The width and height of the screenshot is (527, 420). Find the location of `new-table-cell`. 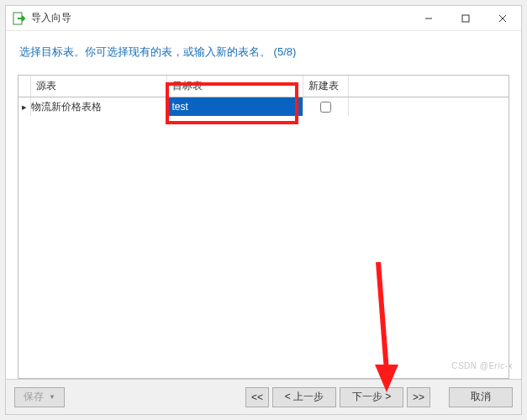

new-table-cell is located at coordinates (325, 108).